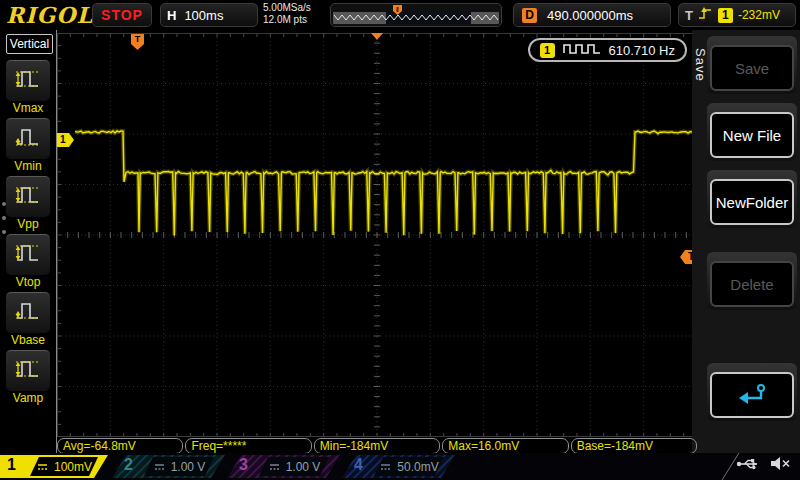 The width and height of the screenshot is (800, 480). What do you see at coordinates (418, 467) in the screenshot?
I see `channel4-scale: 50.0mV` at bounding box center [418, 467].